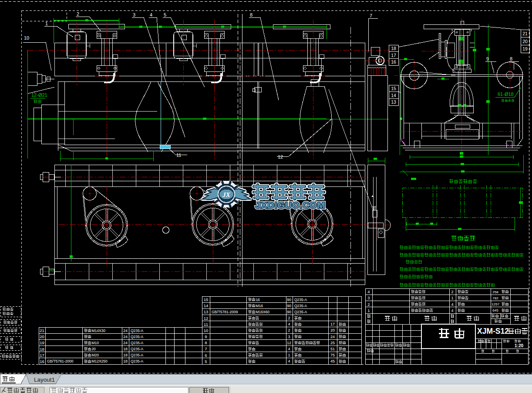 The image size is (532, 393). I want to click on svg-text: M16X60, so click(263, 312).